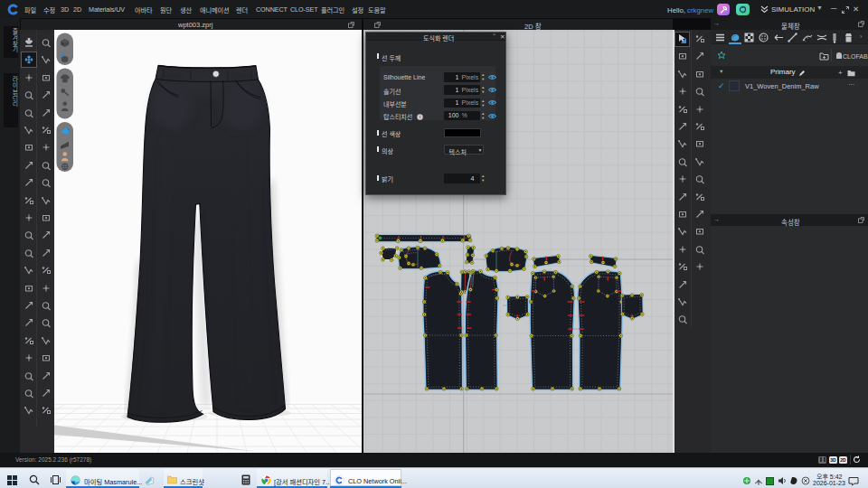 This screenshot has width=868, height=488. I want to click on svg-text: i, so click(420, 117).